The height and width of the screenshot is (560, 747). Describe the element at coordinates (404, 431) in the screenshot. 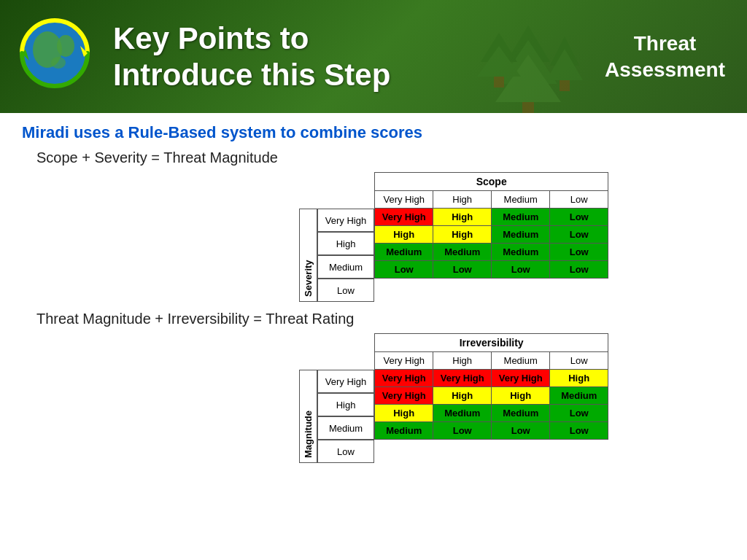

I see `t2-l-vh: Medium` at that location.